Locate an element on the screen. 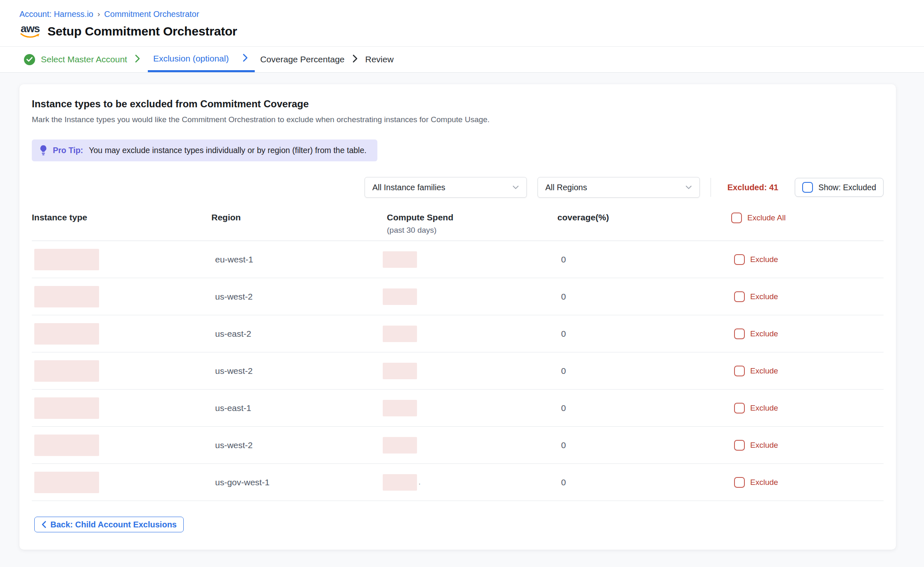  pro-tip-label: Pro Tip: is located at coordinates (68, 150).